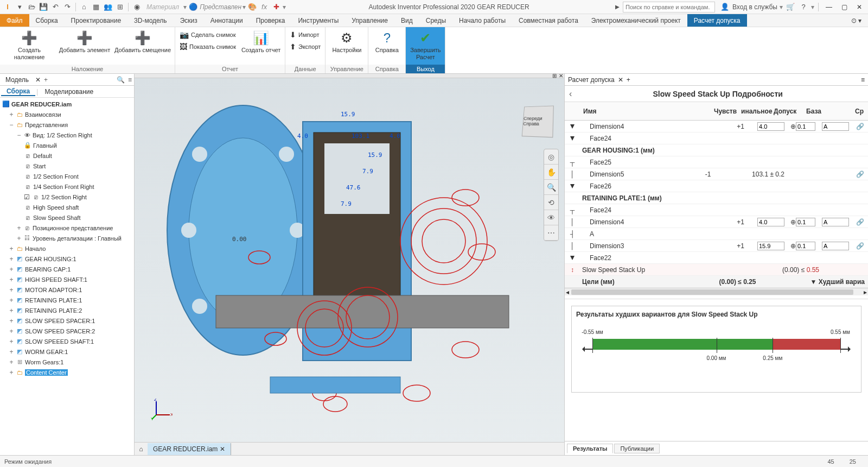  Describe the element at coordinates (108, 7) in the screenshot. I see `team-icon: 👥` at that location.